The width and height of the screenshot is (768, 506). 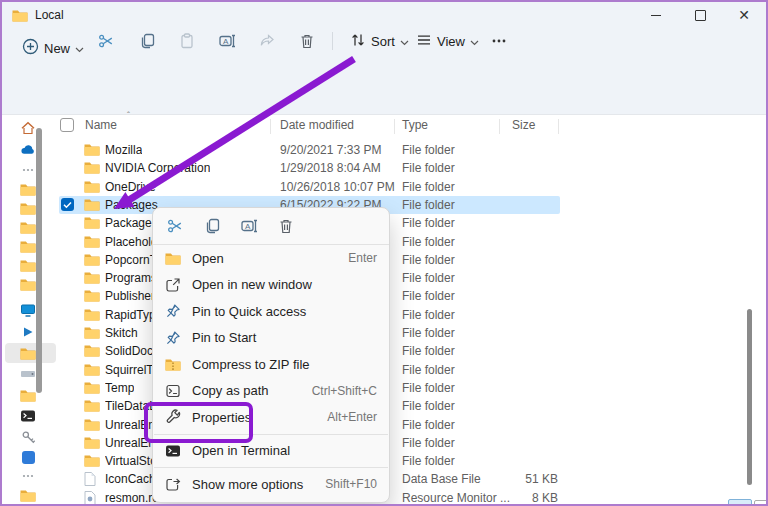 I want to click on file-name: Mozilla, so click(x=124, y=150).